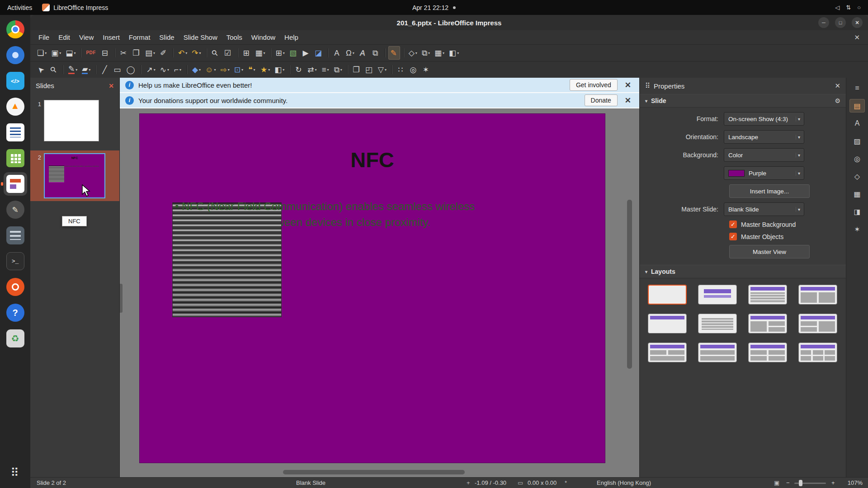  What do you see at coordinates (733, 224) in the screenshot?
I see `master-background-checkbox` at bounding box center [733, 224].